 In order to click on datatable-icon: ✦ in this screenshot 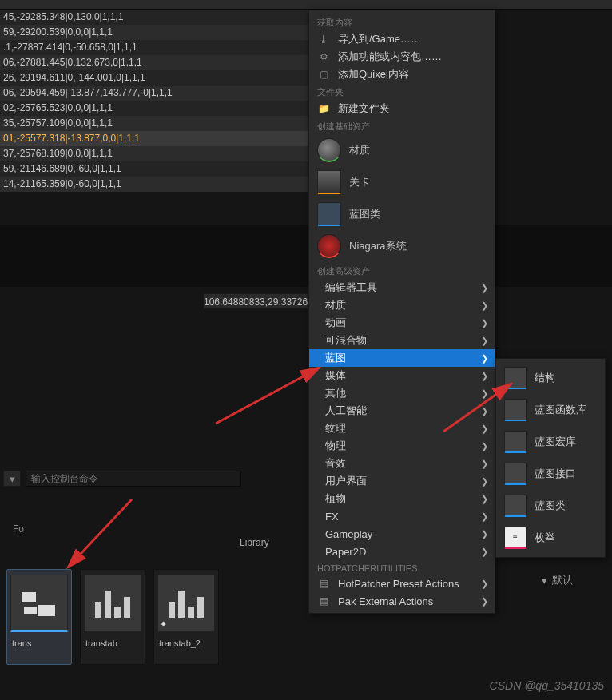, I will do `click(186, 603)`.